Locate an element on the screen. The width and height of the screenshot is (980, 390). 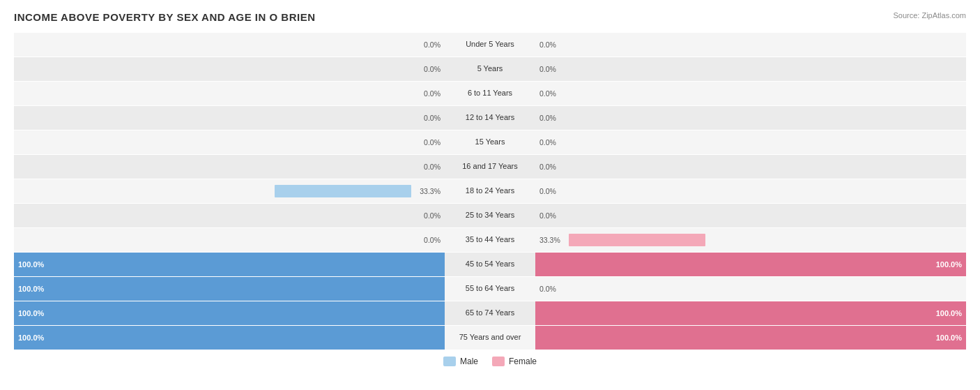
male-label: Male is located at coordinates (469, 361).